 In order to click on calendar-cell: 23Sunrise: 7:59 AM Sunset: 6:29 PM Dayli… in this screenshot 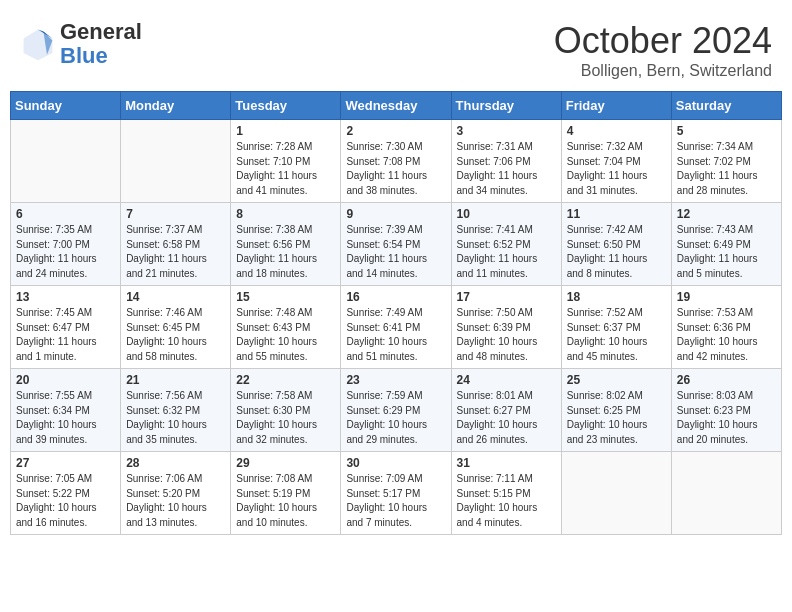, I will do `click(396, 410)`.